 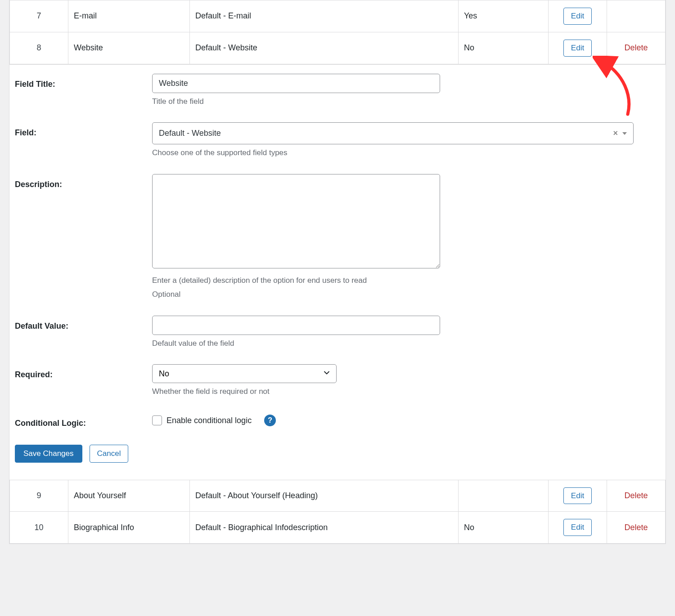 What do you see at coordinates (324, 48) in the screenshot?
I see `row-field: Default - Website` at bounding box center [324, 48].